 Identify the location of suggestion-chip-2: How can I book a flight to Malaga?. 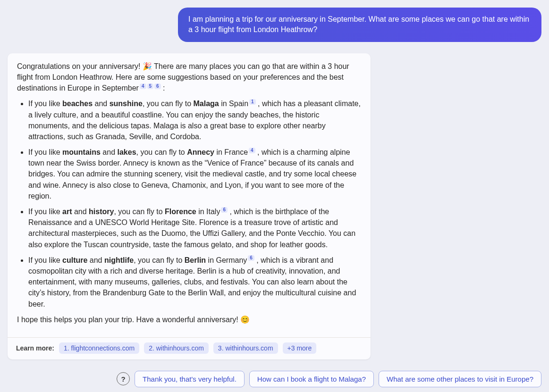
(312, 379).